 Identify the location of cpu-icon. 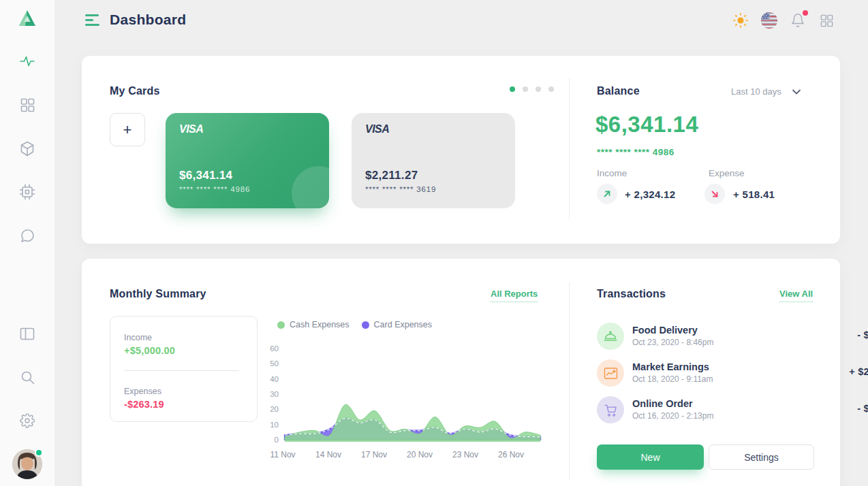
(27, 192).